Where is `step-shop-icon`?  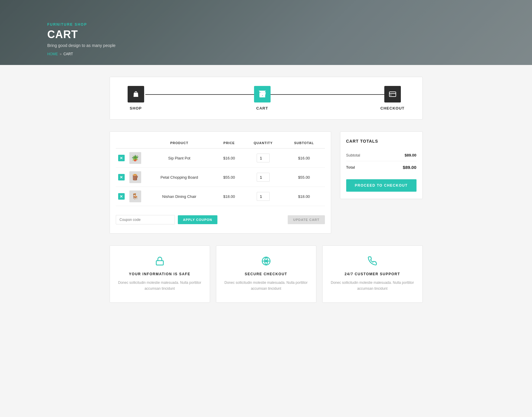 step-shop-icon is located at coordinates (136, 94).